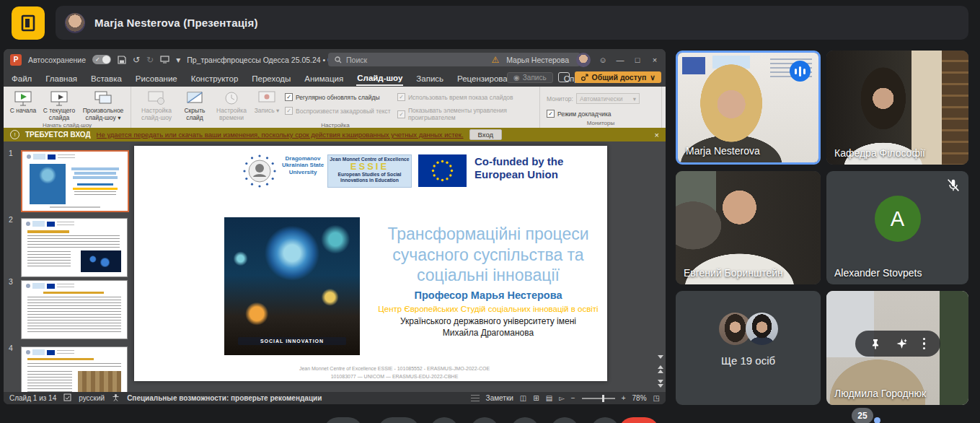 Image resolution: width=980 pixels, height=423 pixels. What do you see at coordinates (68, 107) in the screenshot?
I see `ribbon-group-start-slideshow: С начала С текущего слайда Произвольное …` at bounding box center [68, 107].